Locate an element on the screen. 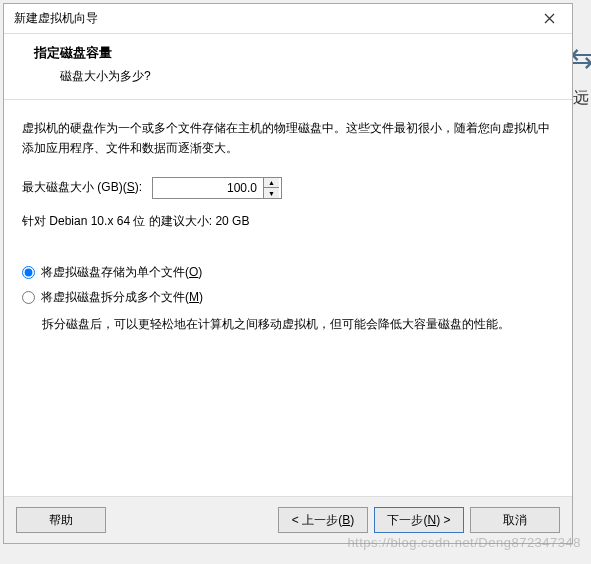  cancel-button: 取消 is located at coordinates (515, 520).